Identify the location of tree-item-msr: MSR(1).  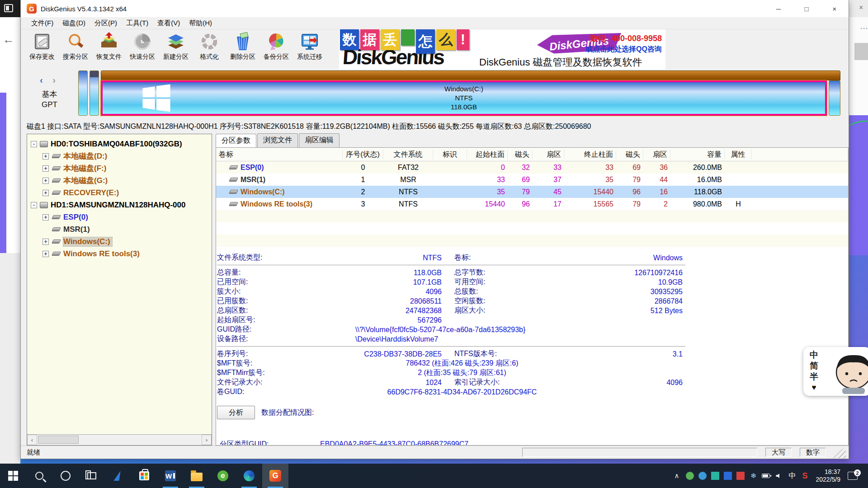
(119, 230).